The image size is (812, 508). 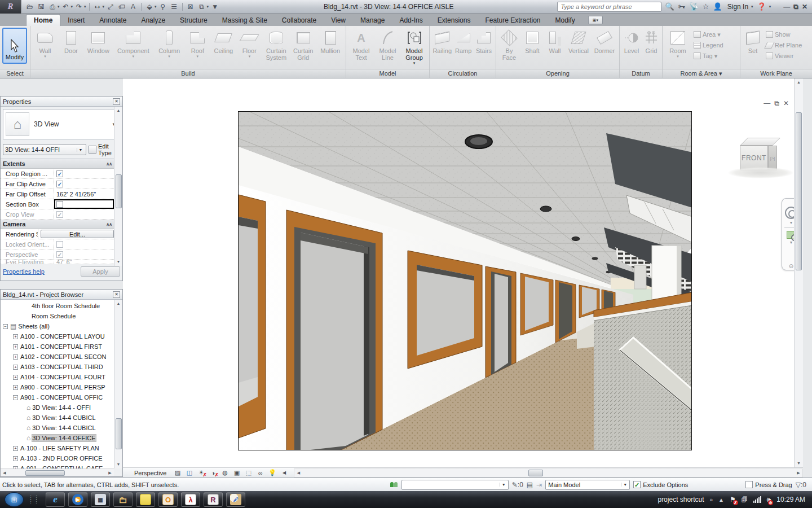 What do you see at coordinates (213, 500) in the screenshot?
I see `taskbar-revit-button: R` at bounding box center [213, 500].